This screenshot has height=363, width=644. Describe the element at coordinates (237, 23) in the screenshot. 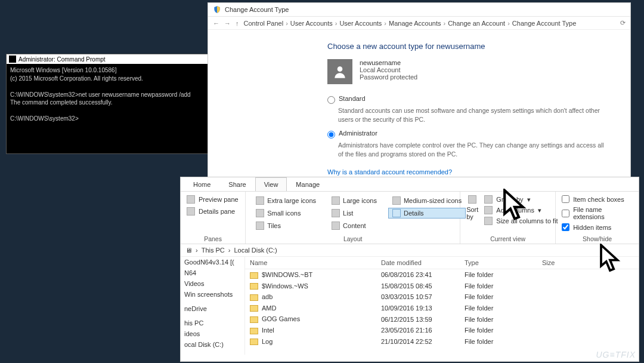

I see `up-button: ↑` at that location.